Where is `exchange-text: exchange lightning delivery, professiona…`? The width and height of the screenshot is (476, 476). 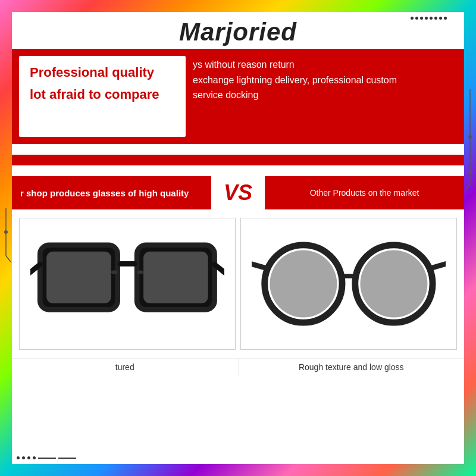
exchange-text: exchange lightning delivery, professiona… is located at coordinates (325, 80).